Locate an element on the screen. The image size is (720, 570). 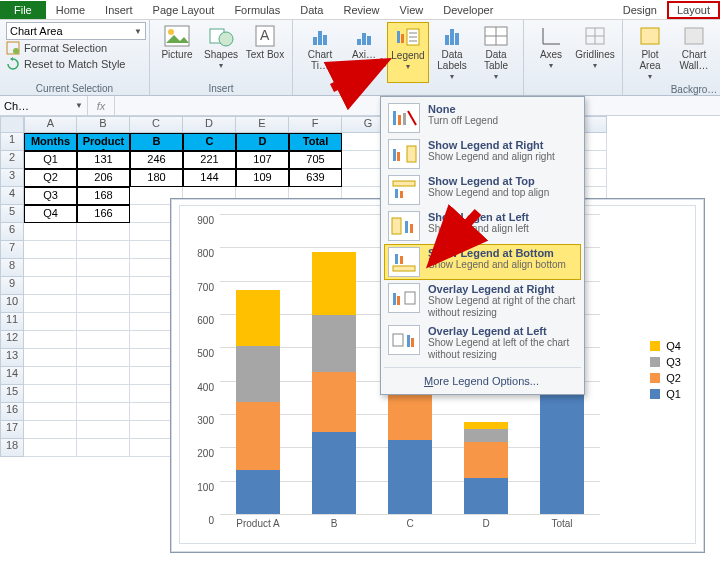
row-header: 8 is located at coordinates (12, 268).